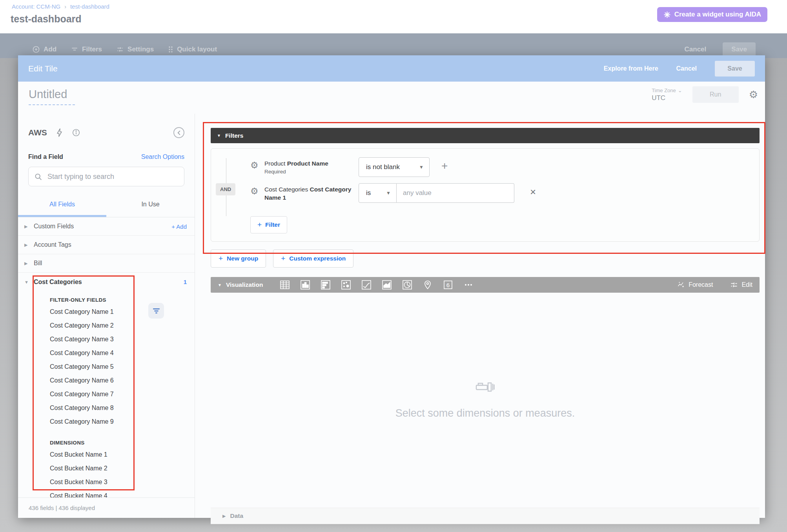 The width and height of the screenshot is (787, 532). Describe the element at coordinates (680, 90) in the screenshot. I see `chevron-down-icon: ⌄` at that location.